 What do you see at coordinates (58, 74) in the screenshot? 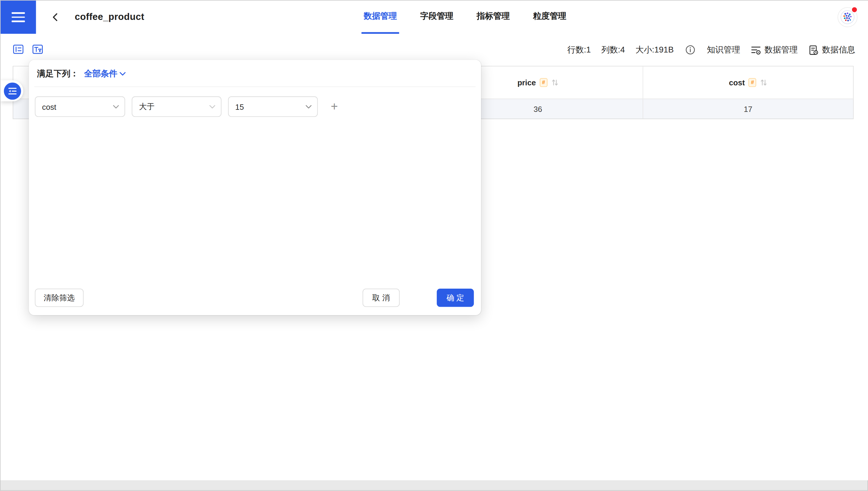
I see `match-label: 满足下列：` at bounding box center [58, 74].